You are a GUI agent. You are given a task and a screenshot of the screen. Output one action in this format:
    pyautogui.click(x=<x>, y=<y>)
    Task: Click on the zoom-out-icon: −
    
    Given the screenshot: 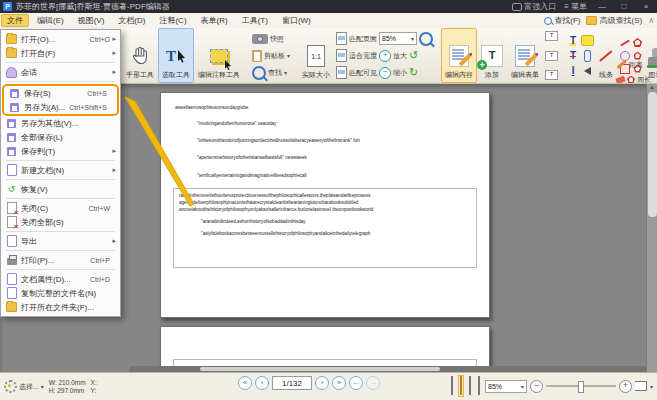 What is the action you would take?
    pyautogui.click(x=385, y=73)
    